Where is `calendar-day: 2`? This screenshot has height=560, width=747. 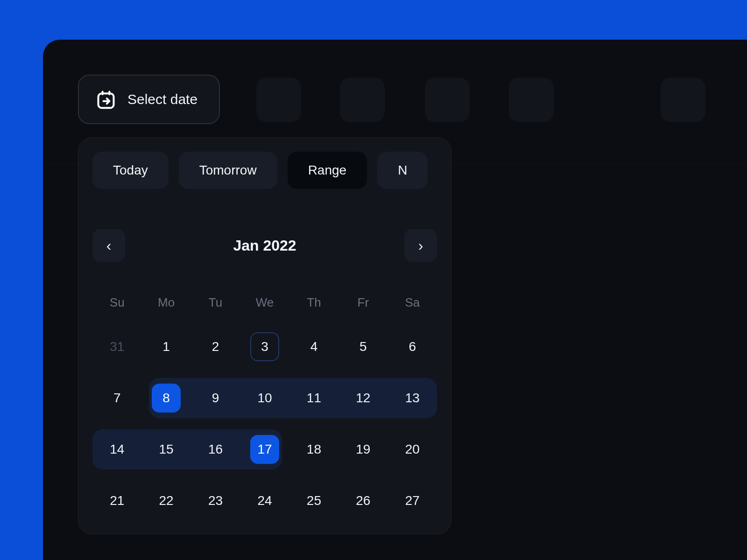 calendar-day: 2 is located at coordinates (216, 347).